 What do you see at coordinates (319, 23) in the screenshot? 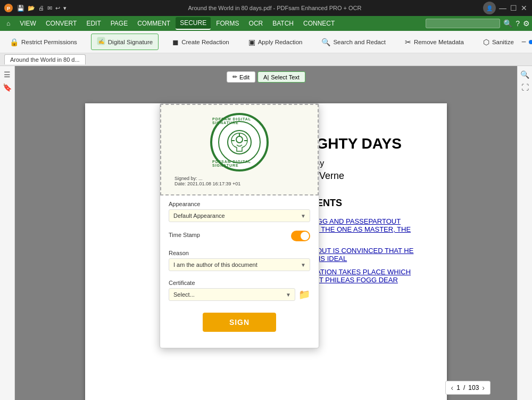
I see `menu-connect: CONNECT` at bounding box center [319, 23].